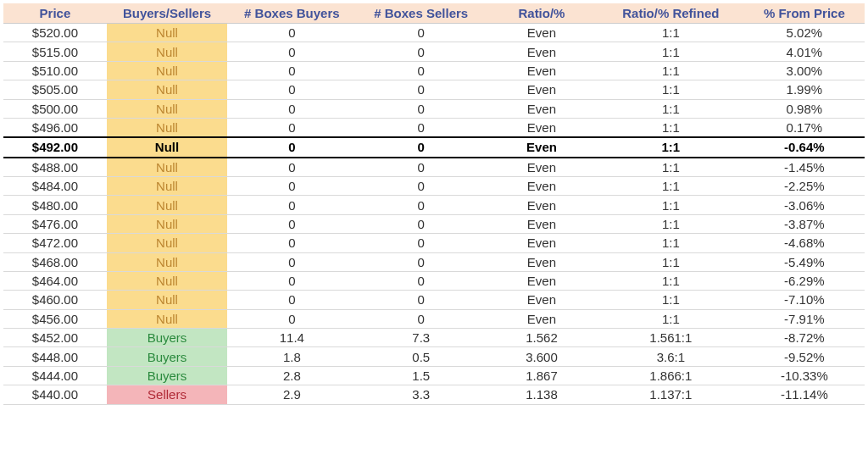  Describe the element at coordinates (421, 375) in the screenshot. I see `cell-boxes-sellers: 1.5` at that location.